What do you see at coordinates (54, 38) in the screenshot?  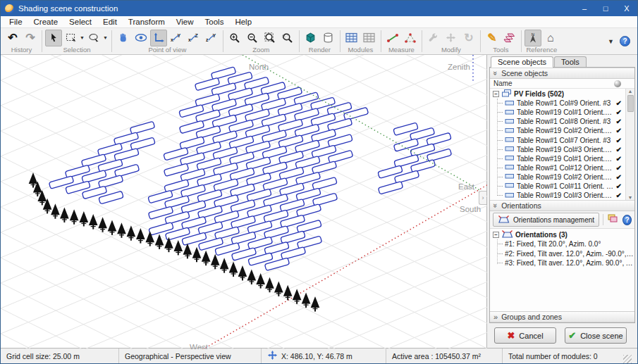 I see `select-cursor-icon` at bounding box center [54, 38].